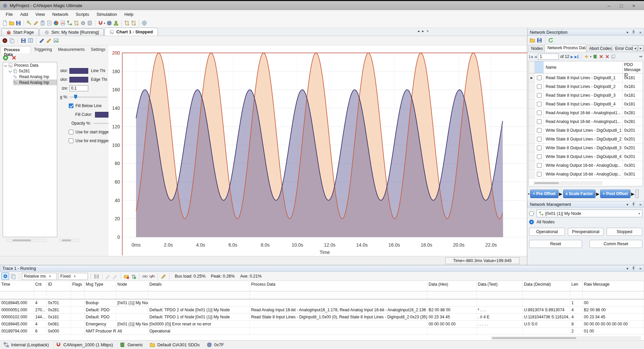  What do you see at coordinates (215, 345) in the screenshot?
I see `statusbar-item: 0x7F` at bounding box center [215, 345].